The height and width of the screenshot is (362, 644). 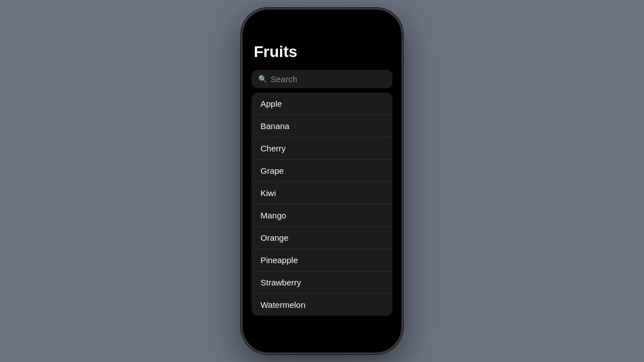 I want to click on fruit-list: AppleBananaCherryGrapeKiwiMangoOrangePin…, so click(x=322, y=204).